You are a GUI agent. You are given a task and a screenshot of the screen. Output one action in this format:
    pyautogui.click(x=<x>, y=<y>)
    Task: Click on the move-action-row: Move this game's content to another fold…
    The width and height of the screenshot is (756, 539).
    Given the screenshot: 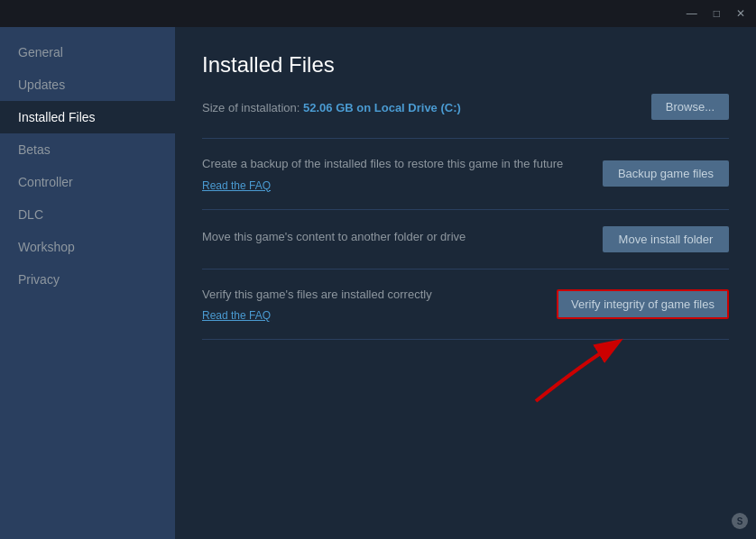 What is the action you would take?
    pyautogui.click(x=466, y=248)
    